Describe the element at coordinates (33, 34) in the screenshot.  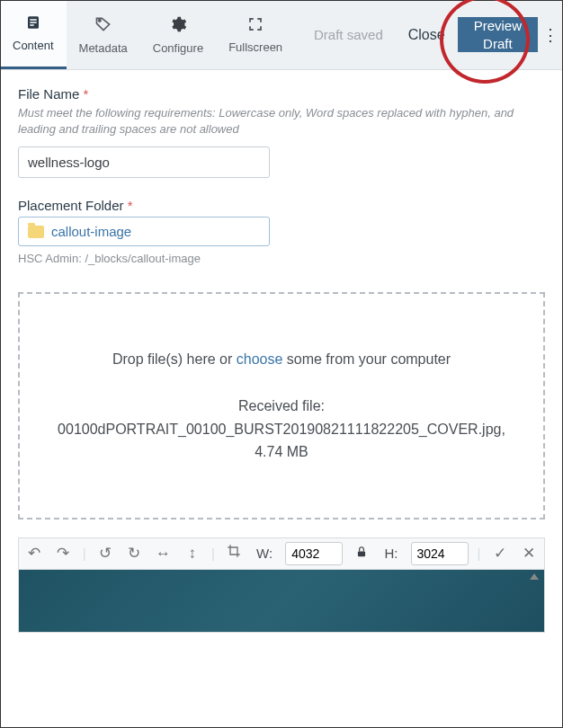
I see `tab-content: Content` at that location.